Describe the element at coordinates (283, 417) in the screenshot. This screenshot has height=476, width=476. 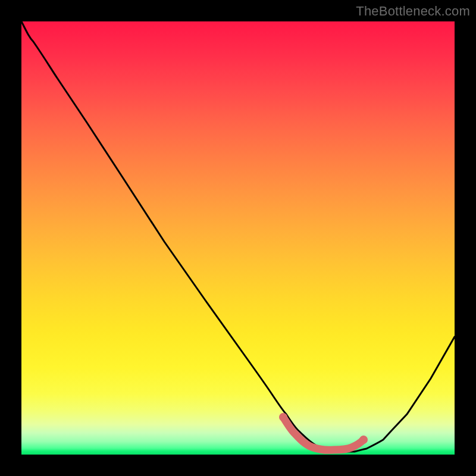
I see `highlight-start-dot` at that location.